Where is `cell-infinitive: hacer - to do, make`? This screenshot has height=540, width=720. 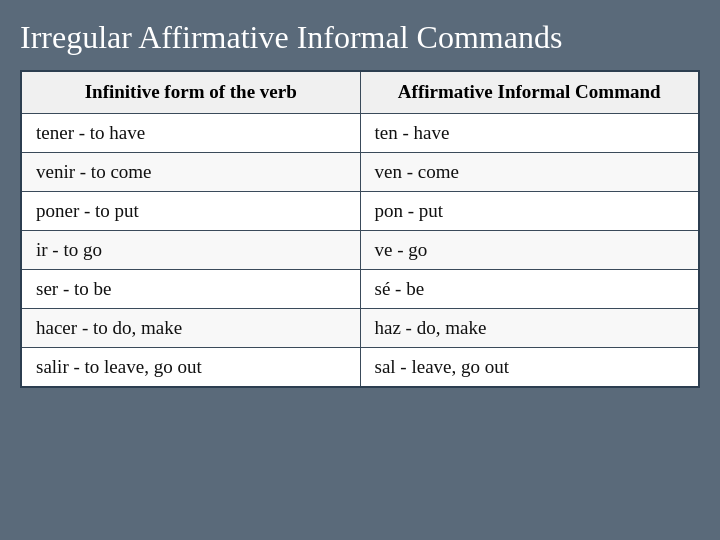
cell-infinitive: hacer - to do, make is located at coordinates (190, 328).